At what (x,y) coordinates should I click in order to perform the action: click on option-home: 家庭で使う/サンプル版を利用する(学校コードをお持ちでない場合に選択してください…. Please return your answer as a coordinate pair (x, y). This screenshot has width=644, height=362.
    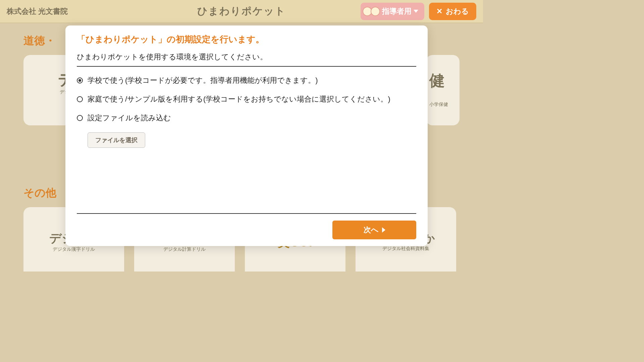
    Looking at the image, I should click on (247, 99).